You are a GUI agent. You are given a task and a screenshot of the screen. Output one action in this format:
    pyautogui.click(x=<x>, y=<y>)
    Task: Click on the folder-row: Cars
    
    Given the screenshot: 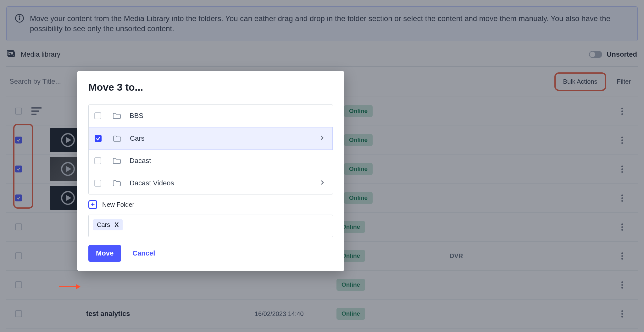 What is the action you would take?
    pyautogui.click(x=211, y=138)
    